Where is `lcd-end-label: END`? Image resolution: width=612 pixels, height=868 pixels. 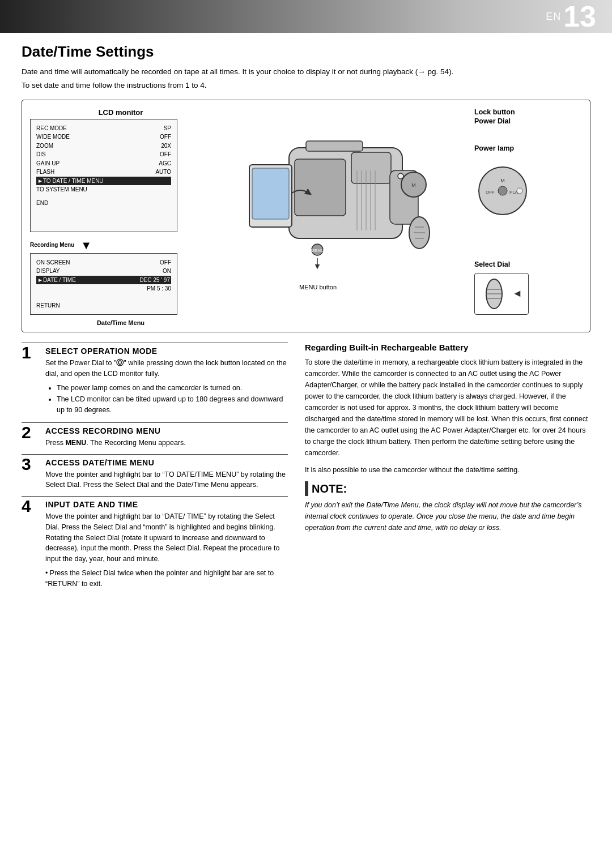 lcd-end-label: END is located at coordinates (42, 203).